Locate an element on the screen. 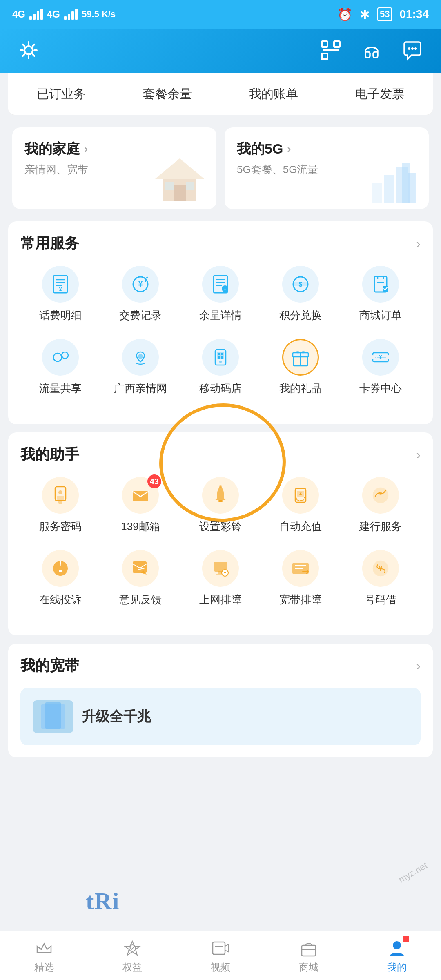 This screenshot has height=980, width=441. family-card: 我的家庭 › 亲情网、宽带 is located at coordinates (114, 168).